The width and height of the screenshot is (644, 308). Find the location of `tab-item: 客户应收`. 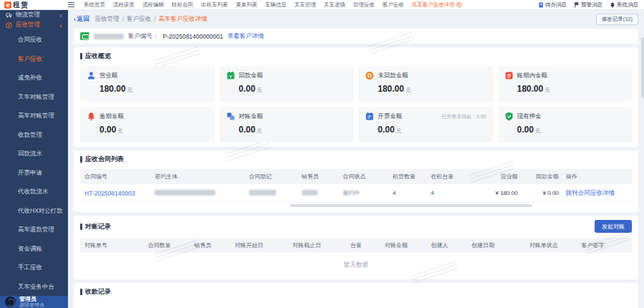

tab-item: 客户应收 is located at coordinates (394, 5).